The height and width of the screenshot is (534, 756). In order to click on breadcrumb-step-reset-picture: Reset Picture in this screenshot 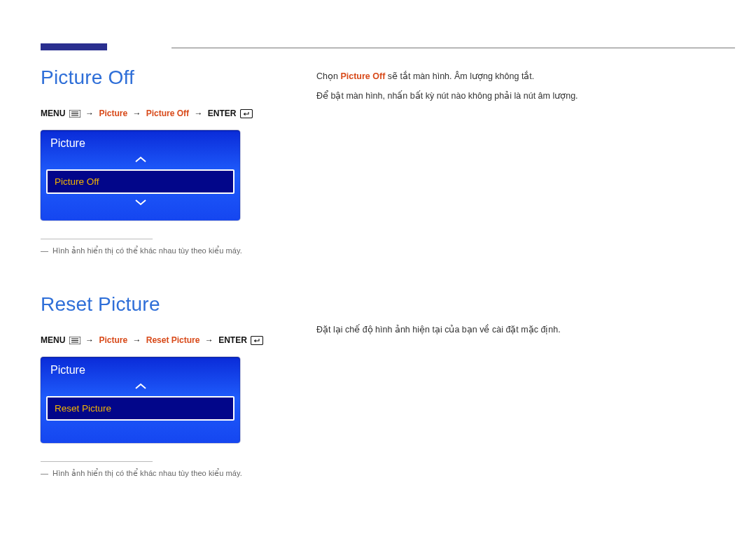, I will do `click(174, 340)`.